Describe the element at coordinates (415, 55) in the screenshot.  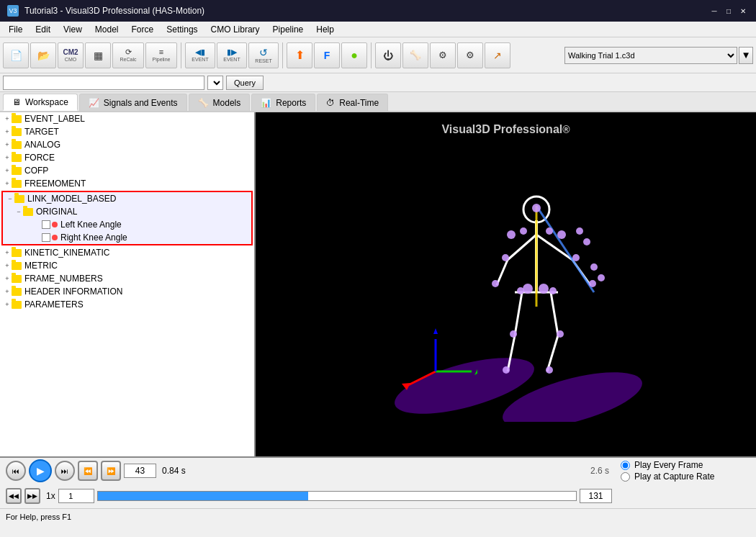
I see `skeleton-button: 🦴` at that location.